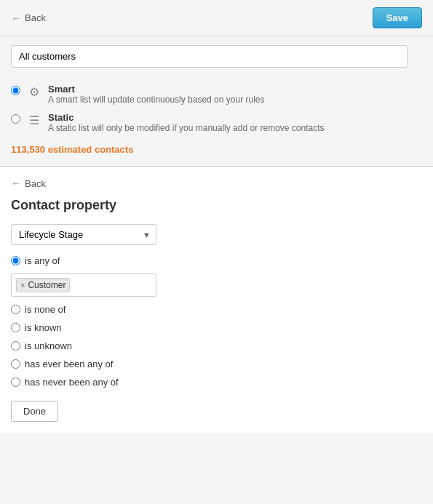  What do you see at coordinates (84, 234) in the screenshot?
I see `dropdown-container: Lifecycle Stage First Name Last Name Ema…` at bounding box center [84, 234].